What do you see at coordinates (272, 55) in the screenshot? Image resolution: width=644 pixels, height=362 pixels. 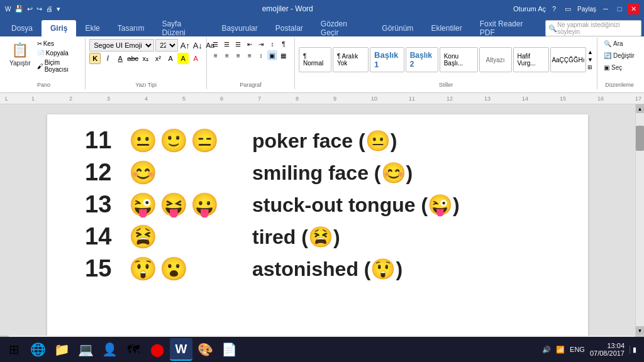 I see `shading-button: ▣` at bounding box center [272, 55].